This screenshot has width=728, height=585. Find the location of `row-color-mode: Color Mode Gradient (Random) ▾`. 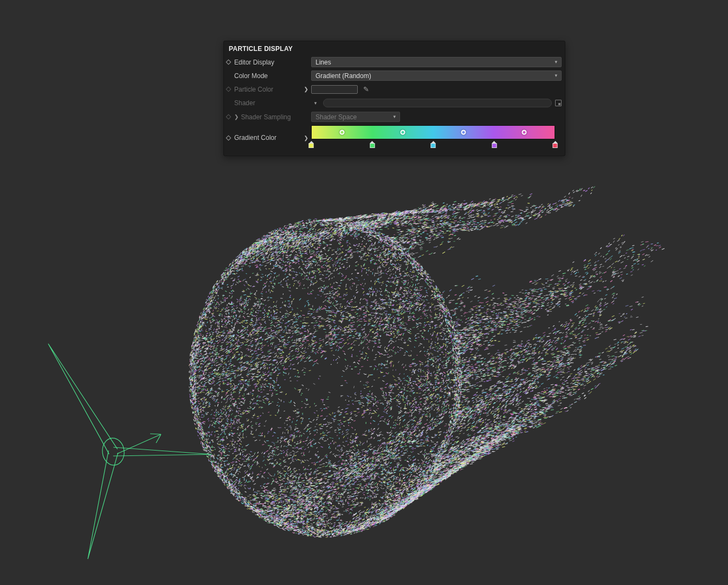

row-color-mode: Color Mode Gradient (Random) ▾ is located at coordinates (395, 76).